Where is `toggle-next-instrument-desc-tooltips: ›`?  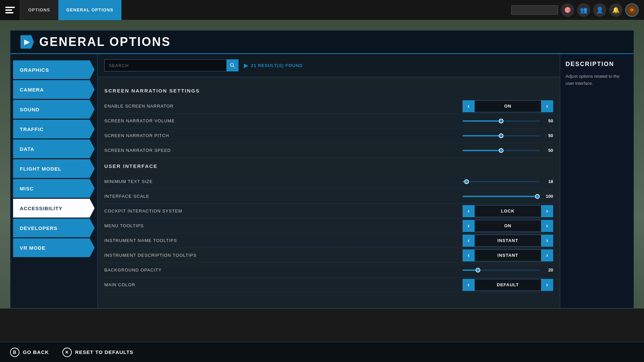 toggle-next-instrument-desc-tooltips: › is located at coordinates (547, 255).